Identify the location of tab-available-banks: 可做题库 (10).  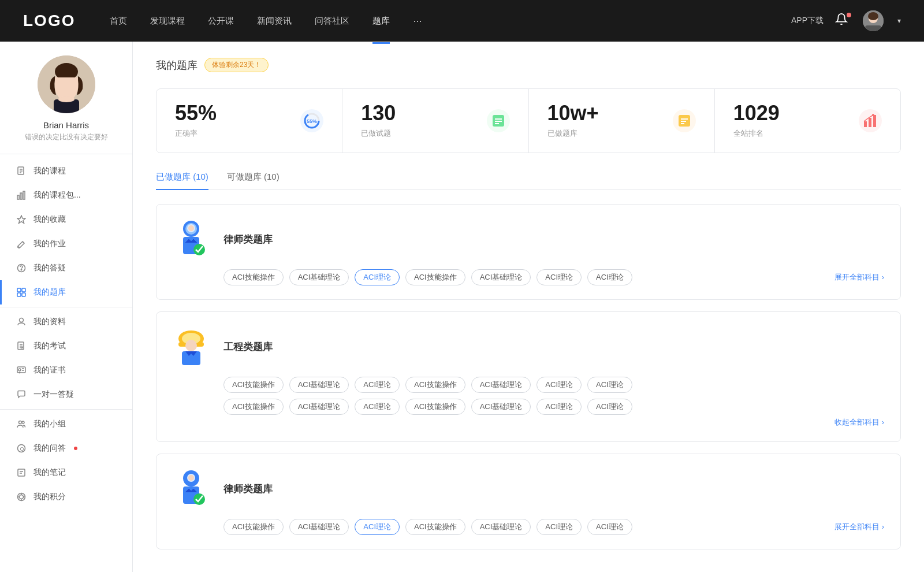
(253, 180).